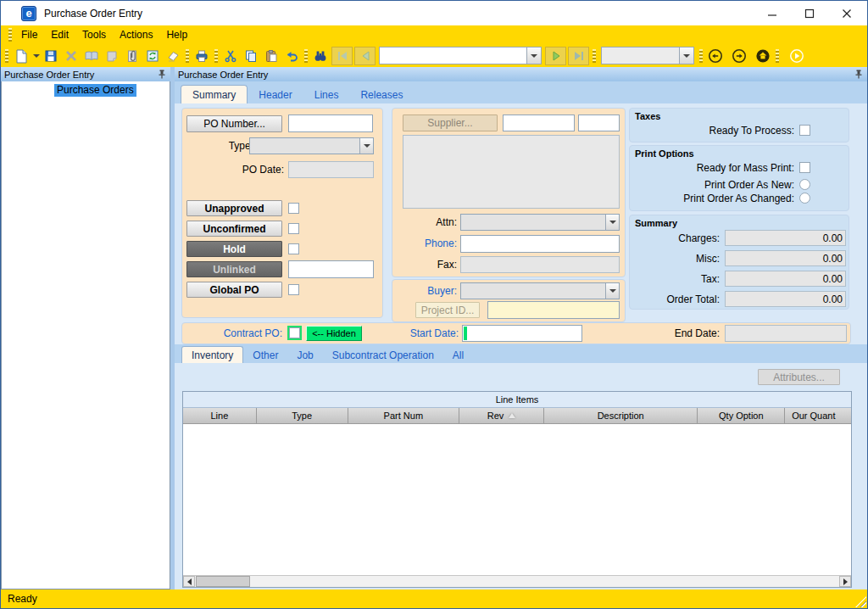  What do you see at coordinates (364, 56) in the screenshot?
I see `previous-record-button` at bounding box center [364, 56].